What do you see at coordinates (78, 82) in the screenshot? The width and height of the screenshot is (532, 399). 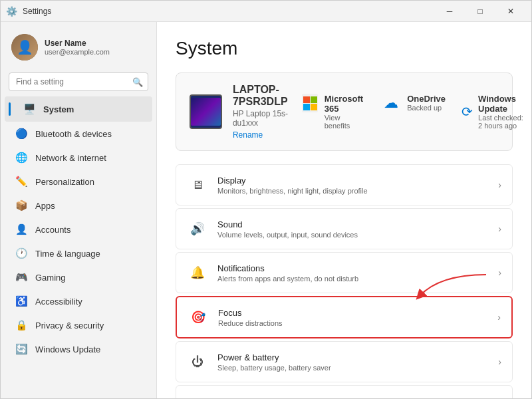 I see `search-box: 🔍` at bounding box center [78, 82].